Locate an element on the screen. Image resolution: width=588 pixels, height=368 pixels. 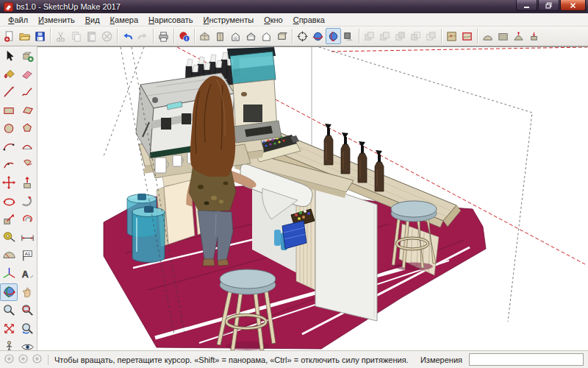
smoove-button is located at coordinates (519, 36).